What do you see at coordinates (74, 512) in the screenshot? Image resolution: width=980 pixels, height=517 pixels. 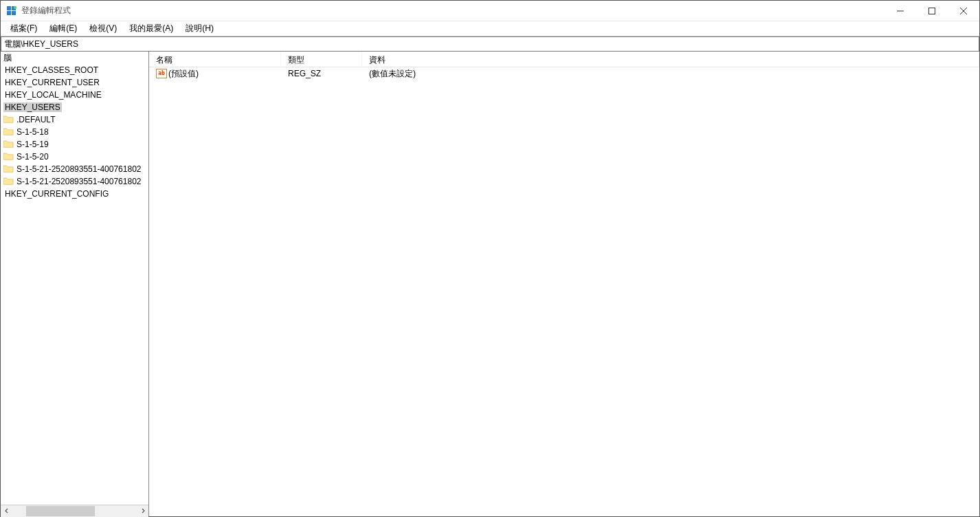 I see `scroll-track` at bounding box center [74, 512].